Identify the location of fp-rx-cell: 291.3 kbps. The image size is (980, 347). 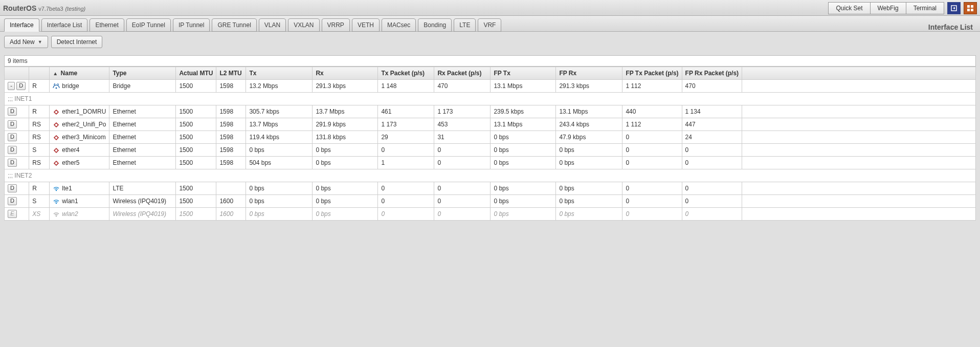
(589, 86).